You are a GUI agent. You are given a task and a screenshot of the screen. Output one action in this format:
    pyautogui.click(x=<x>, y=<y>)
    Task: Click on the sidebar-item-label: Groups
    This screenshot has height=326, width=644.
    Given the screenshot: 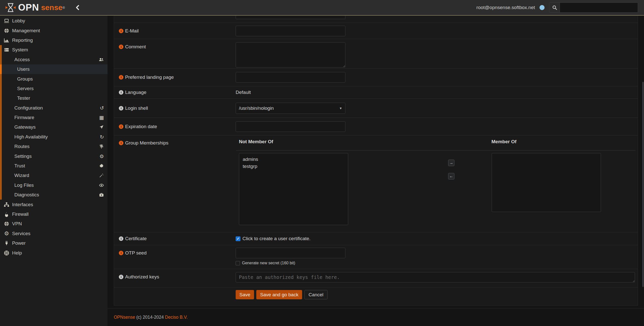 What is the action you would take?
    pyautogui.click(x=25, y=79)
    